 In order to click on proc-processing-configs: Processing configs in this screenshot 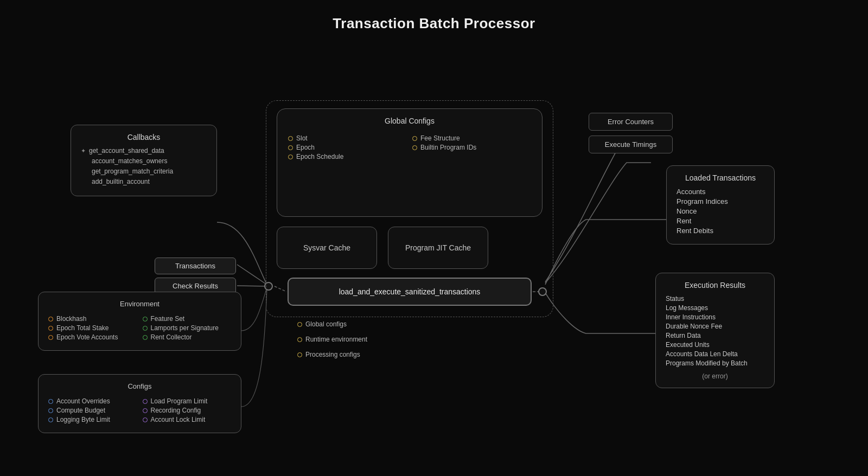, I will do `click(332, 355)`.